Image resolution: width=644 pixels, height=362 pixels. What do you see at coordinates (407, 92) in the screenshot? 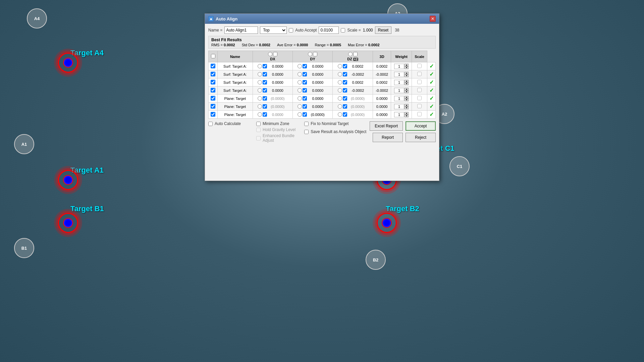
I see `weight-down-3: ▼` at bounding box center [407, 92].